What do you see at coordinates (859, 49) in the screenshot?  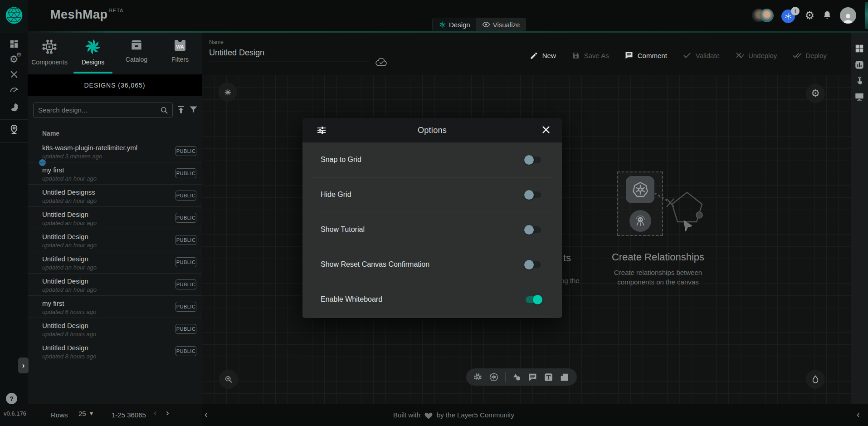 I see `widgets-grid-icon` at bounding box center [859, 49].